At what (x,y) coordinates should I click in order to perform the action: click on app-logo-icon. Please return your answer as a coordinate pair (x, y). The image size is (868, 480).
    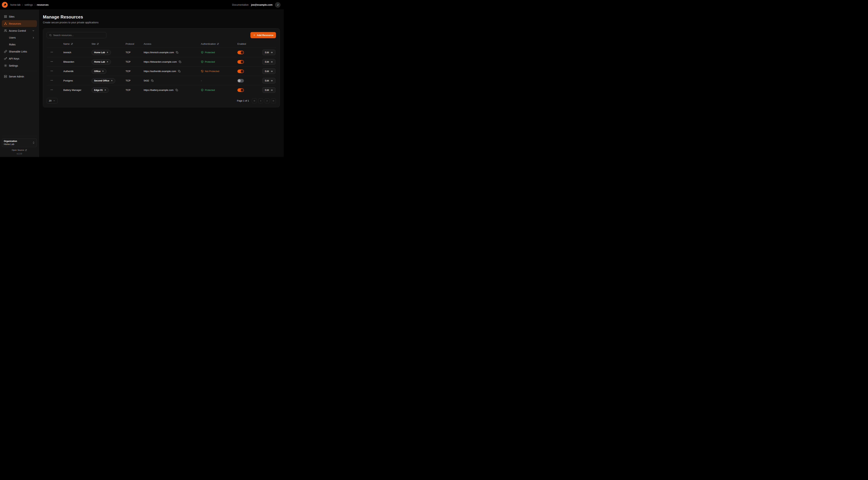
    Looking at the image, I should click on (5, 5).